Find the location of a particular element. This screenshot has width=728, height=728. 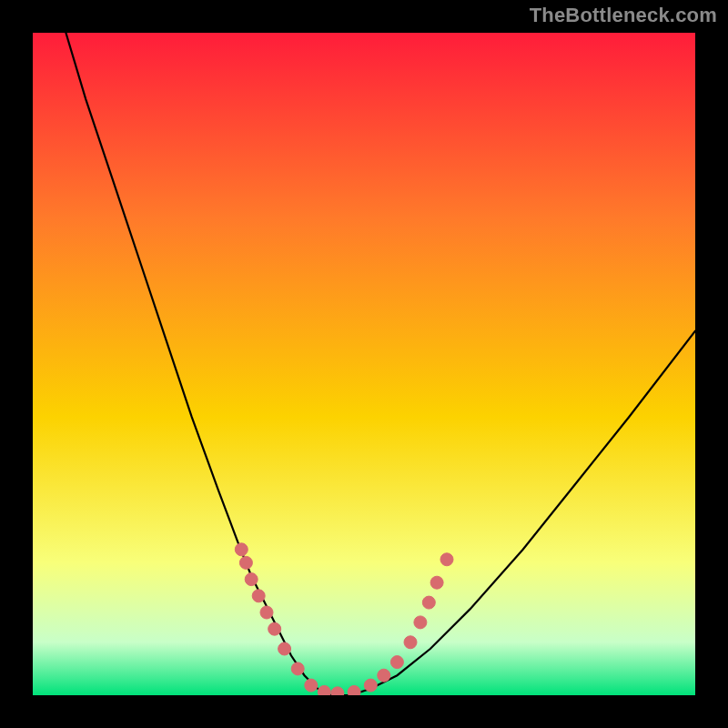

watermark-text: TheBottleneck.com is located at coordinates (623, 15).